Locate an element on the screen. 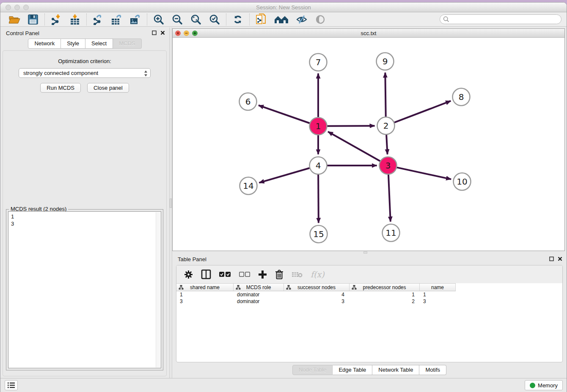 Image resolution: width=567 pixels, height=392 pixels. open-session-button is located at coordinates (14, 19).